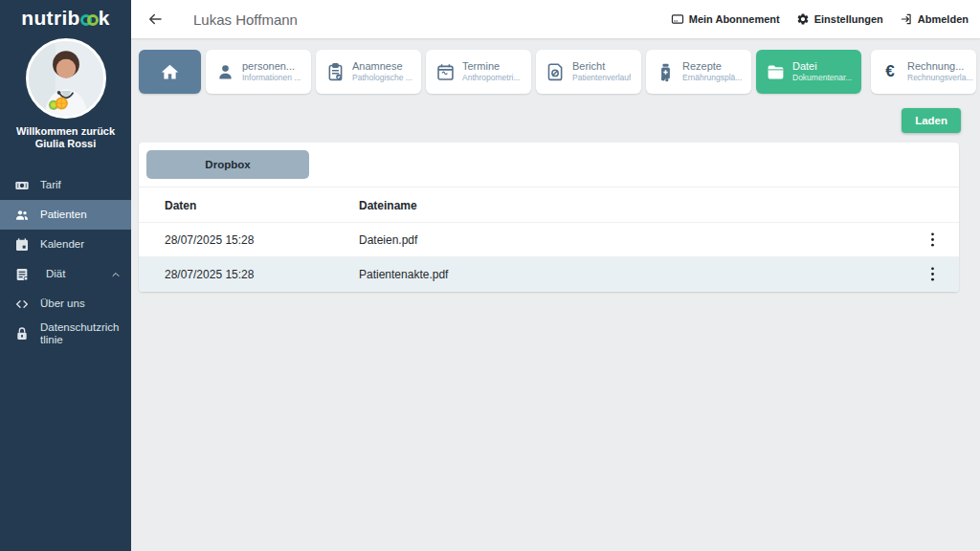  Describe the element at coordinates (65, 143) in the screenshot. I see `user-name: Giulia Rossi` at that location.